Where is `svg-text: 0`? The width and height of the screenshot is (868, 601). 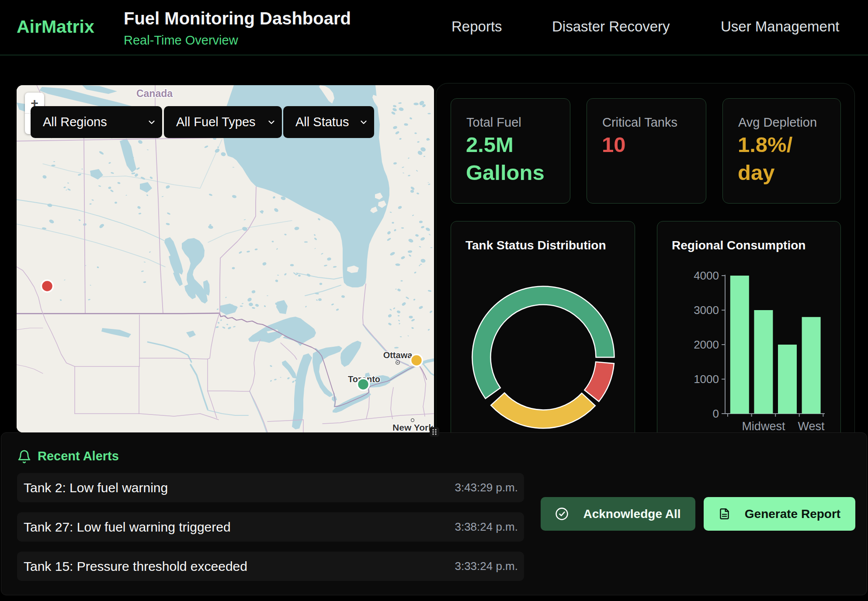
svg-text: 0 is located at coordinates (716, 414).